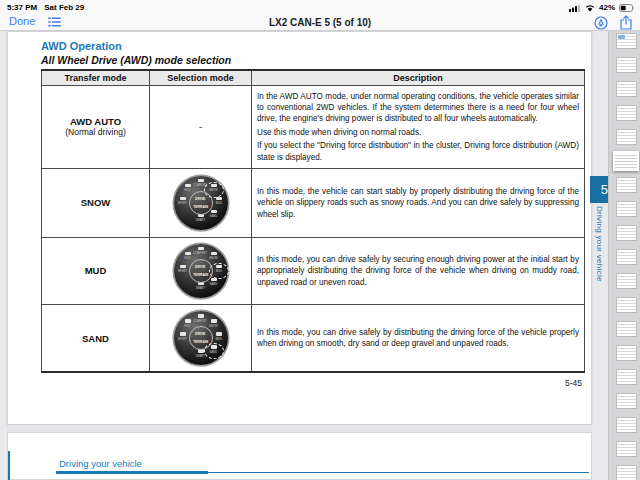 The width and height of the screenshot is (640, 480). Describe the element at coordinates (96, 270) in the screenshot. I see `mode-label-mud: MUD` at that location.